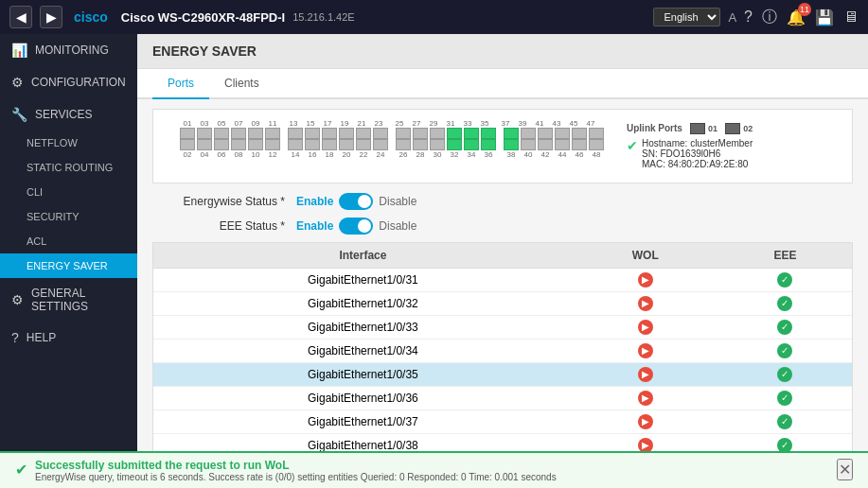 Image resolution: width=868 pixels, height=488 pixels. What do you see at coordinates (68, 192) in the screenshot?
I see `sidebar-item-cli: CLI` at bounding box center [68, 192].